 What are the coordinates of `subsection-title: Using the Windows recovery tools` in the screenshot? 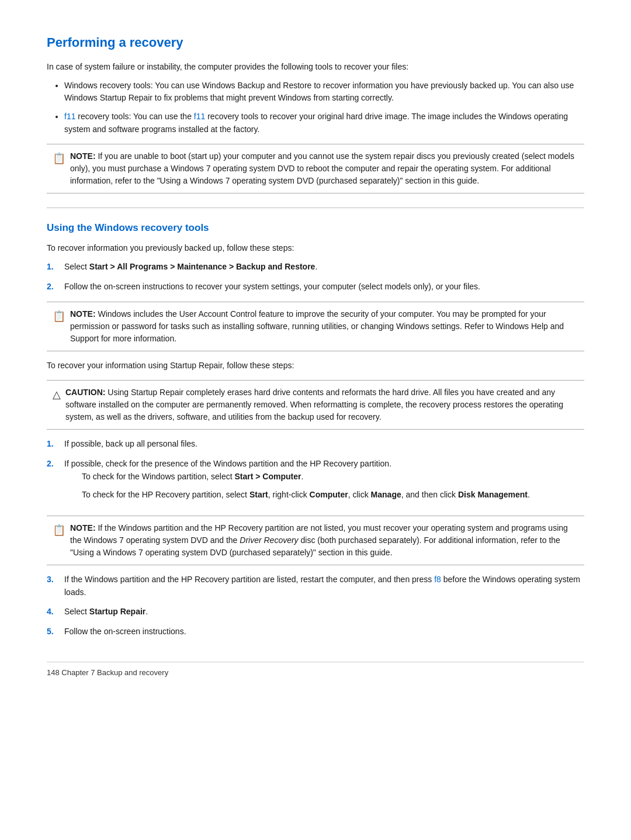 It's located at (316, 228).